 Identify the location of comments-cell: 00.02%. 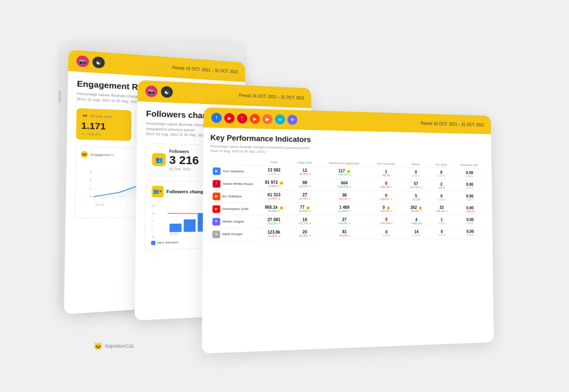
(387, 233).